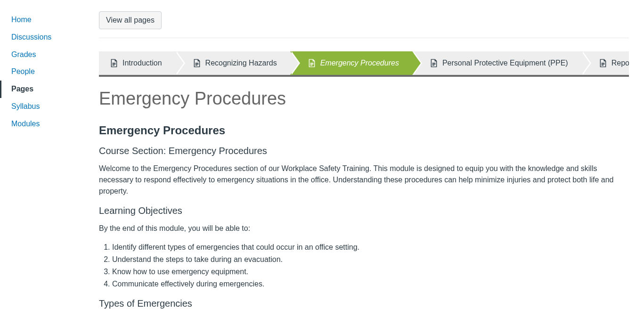  I want to click on section-subheading: Course Section: Emergency Procedures, so click(364, 151).